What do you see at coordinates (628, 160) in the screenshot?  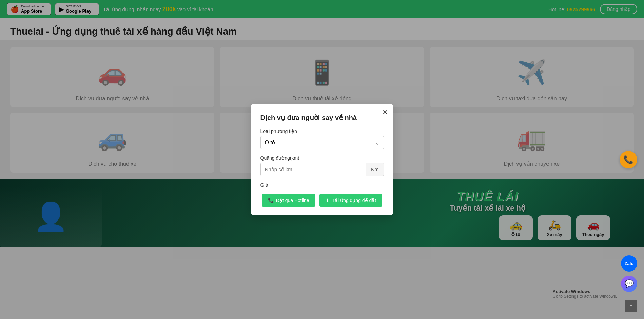 I see `call-icon: 📞` at bounding box center [628, 160].